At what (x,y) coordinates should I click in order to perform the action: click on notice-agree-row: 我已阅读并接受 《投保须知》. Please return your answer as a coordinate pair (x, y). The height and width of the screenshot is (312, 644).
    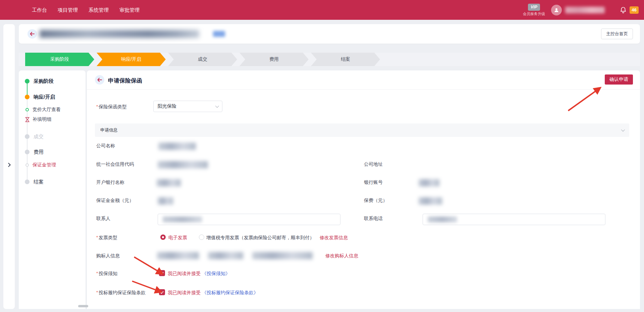
    Looking at the image, I should click on (199, 274).